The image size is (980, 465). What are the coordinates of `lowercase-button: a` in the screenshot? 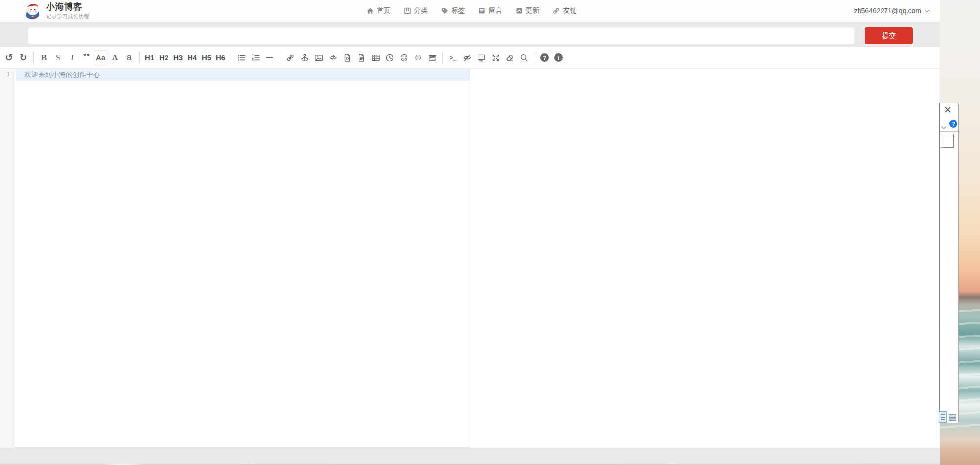 It's located at (129, 58).